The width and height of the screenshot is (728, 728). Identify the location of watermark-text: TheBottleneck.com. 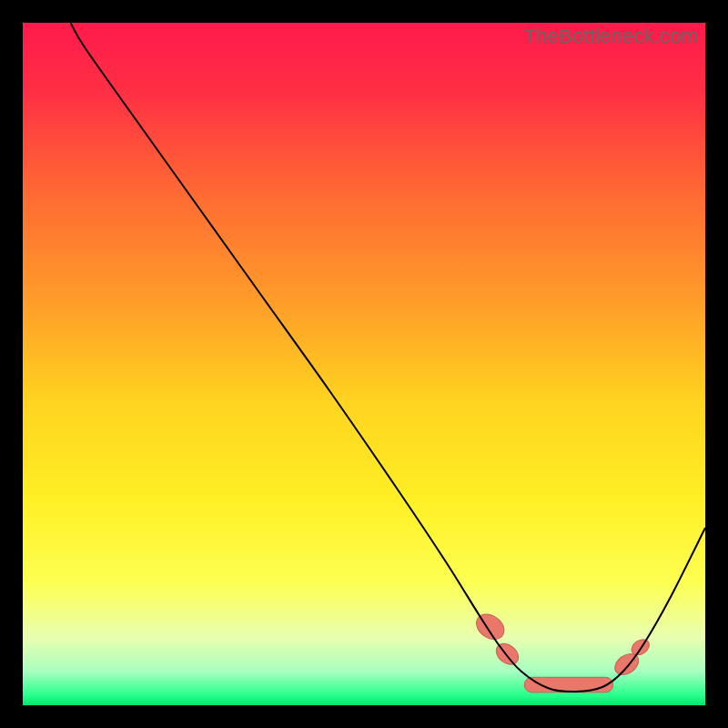
(611, 36).